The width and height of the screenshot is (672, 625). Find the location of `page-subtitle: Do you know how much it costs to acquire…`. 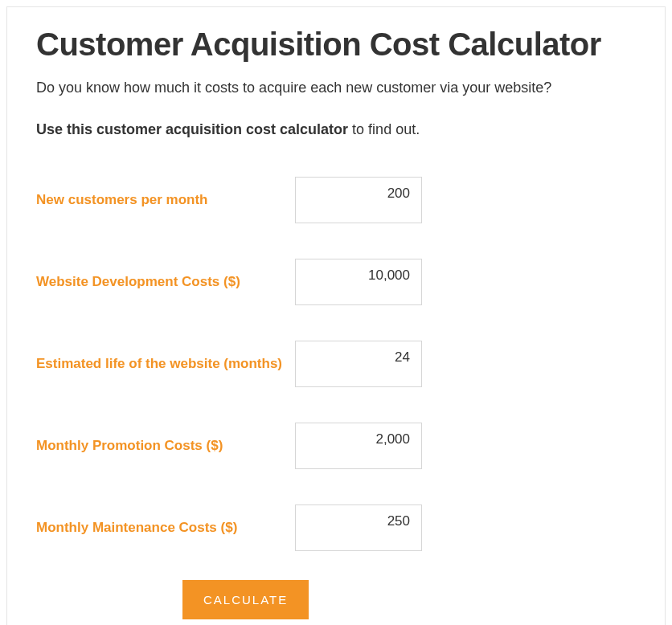

page-subtitle: Do you know how much it costs to acquire… is located at coordinates (336, 88).